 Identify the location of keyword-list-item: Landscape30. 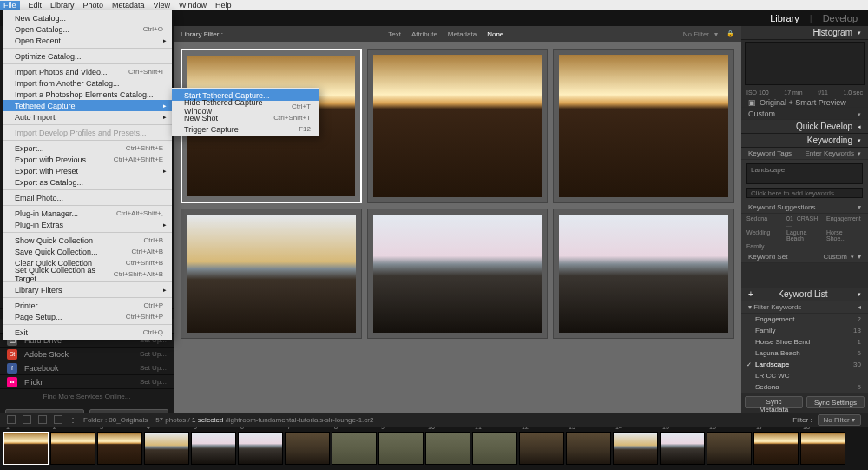
(805, 365).